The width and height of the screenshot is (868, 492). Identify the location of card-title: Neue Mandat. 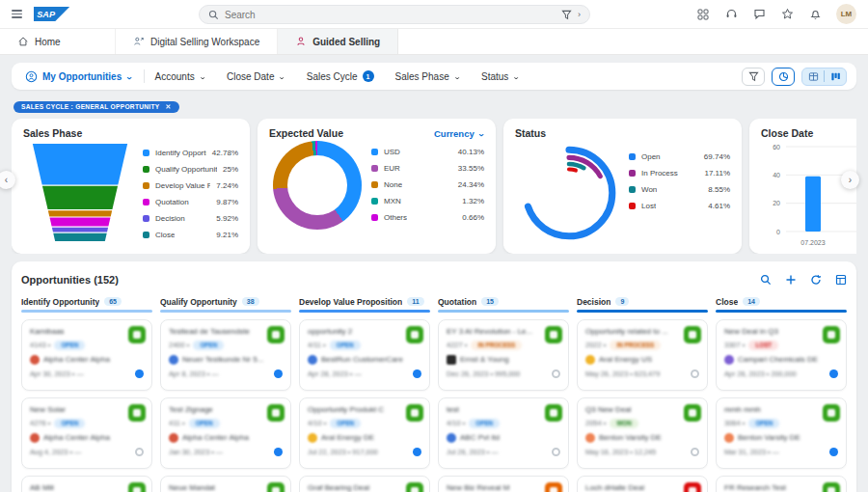
(213, 488).